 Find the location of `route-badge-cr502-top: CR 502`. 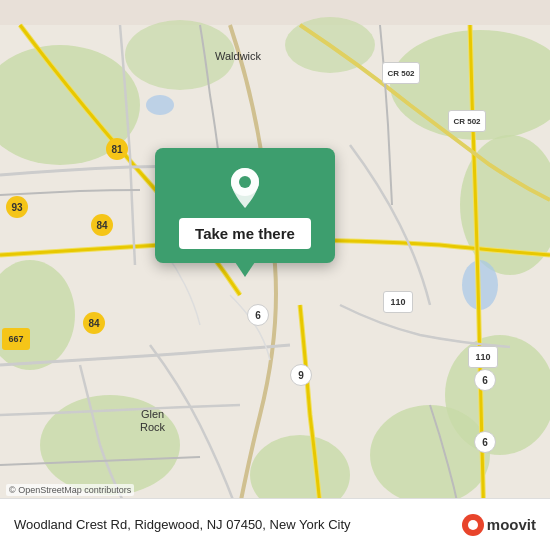

route-badge-cr502-top: CR 502 is located at coordinates (401, 73).